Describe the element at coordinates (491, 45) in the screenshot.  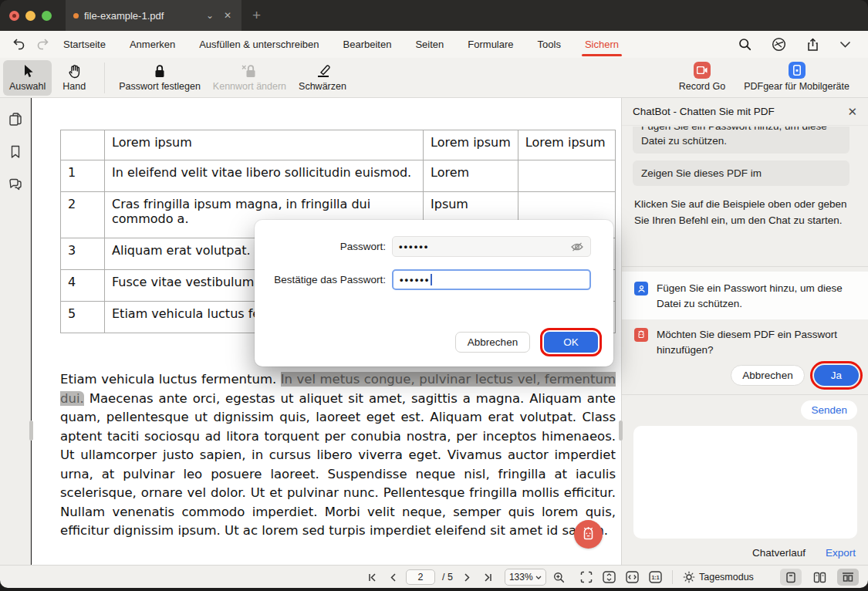
I see `menu-formulare: Formulare` at that location.